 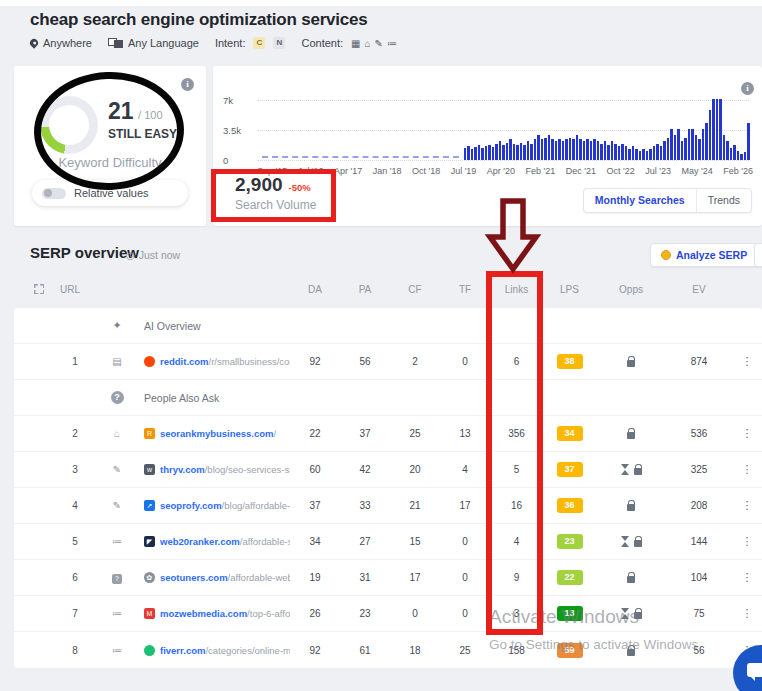 I want to click on tab-monthly-searches: Monthly Searches, so click(x=640, y=200).